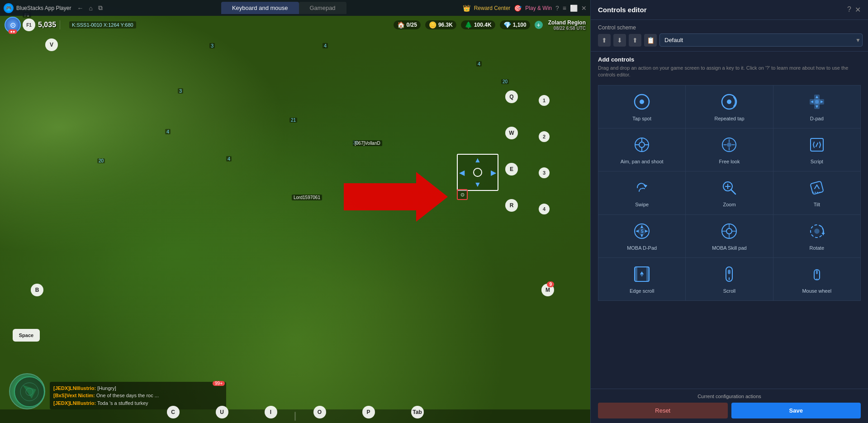 The width and height of the screenshot is (868, 423). Describe the element at coordinates (508, 25) in the screenshot. I see `gems-icon: 💎` at that location.